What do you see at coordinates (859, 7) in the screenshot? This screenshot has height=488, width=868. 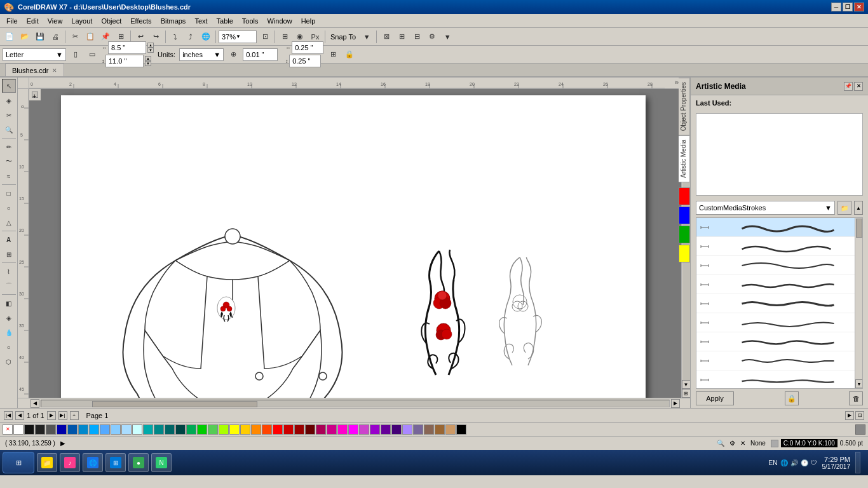 I see `close-button: ✕` at bounding box center [859, 7].